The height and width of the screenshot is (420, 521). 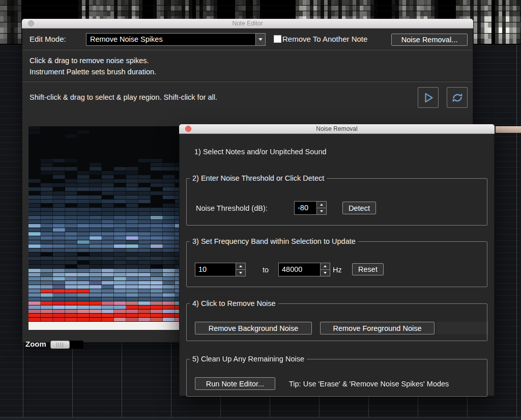 I want to click on remove-foreground-noise-button: Remove Foreground Noise, so click(x=378, y=328).